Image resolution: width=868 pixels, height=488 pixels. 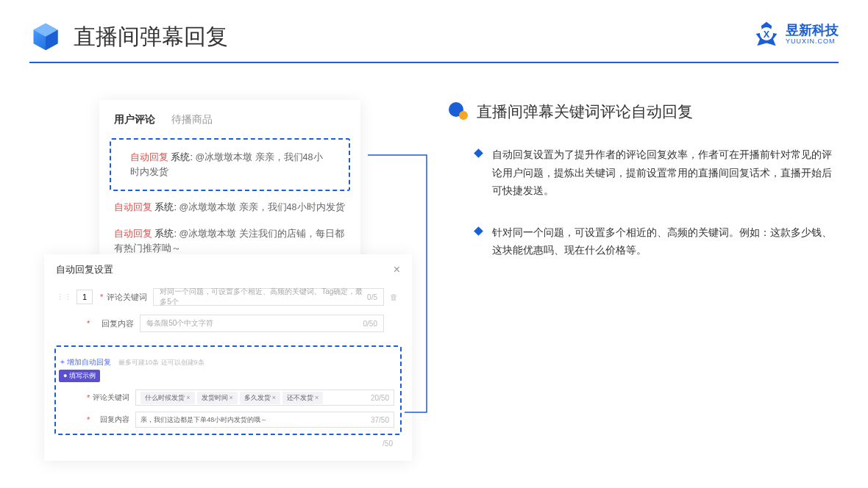 What do you see at coordinates (135, 120) in the screenshot?
I see `tab-user-comments: 用户评论` at bounding box center [135, 120].